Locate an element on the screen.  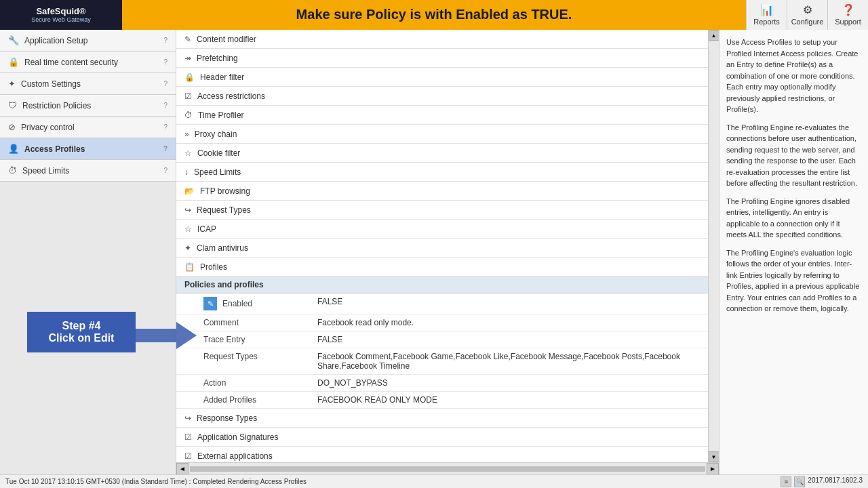
sidebar-item-speed-limits: ⏱ Speed Limits ? is located at coordinates (88, 171).